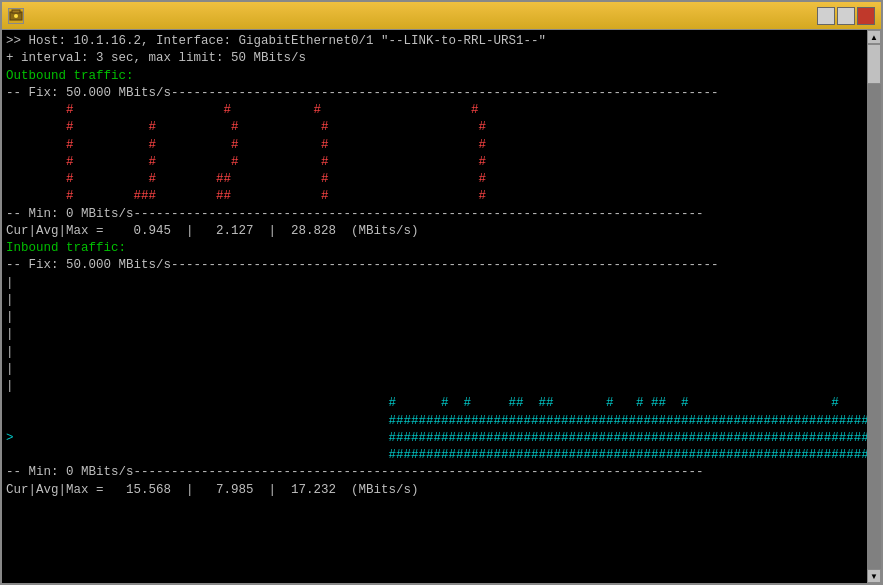  What do you see at coordinates (874, 37) in the screenshot?
I see `scroll-up-arrow: ▲` at bounding box center [874, 37].